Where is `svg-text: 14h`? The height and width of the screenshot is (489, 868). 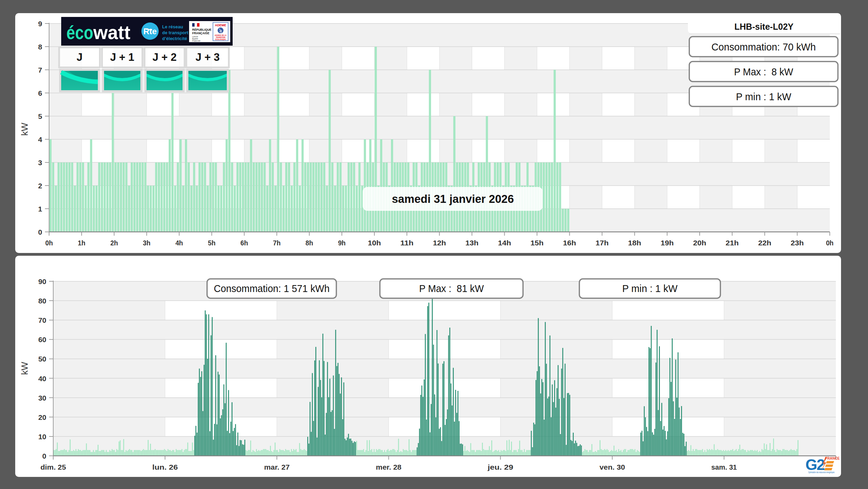 svg-text: 14h is located at coordinates (504, 243).